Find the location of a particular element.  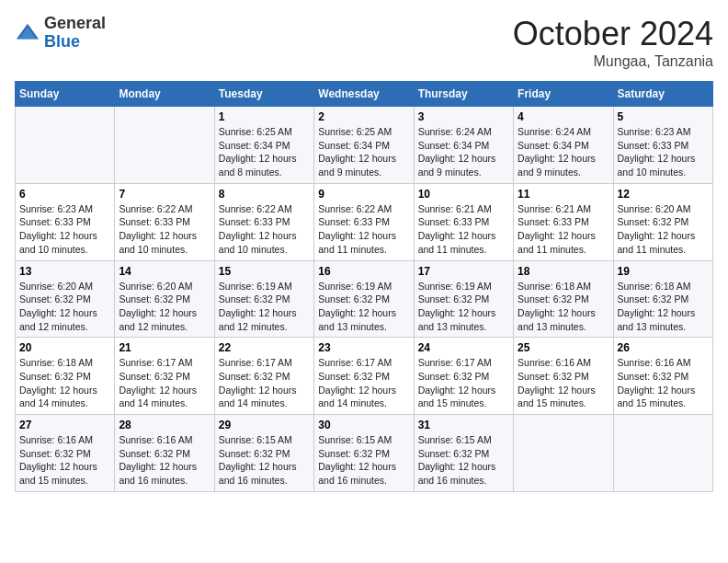

day-number: 28 is located at coordinates (164, 425).